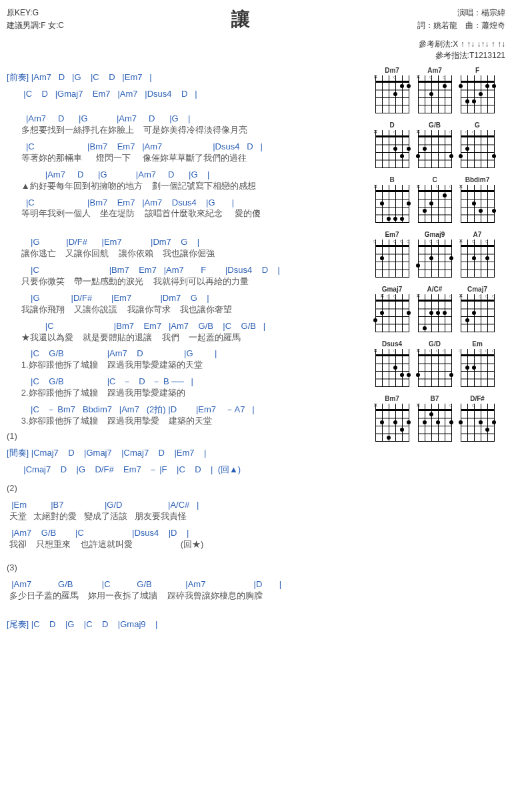 The width and height of the screenshot is (512, 812). Describe the element at coordinates (435, 145) in the screenshot. I see `chord-diagram-gb: G/B✕○` at that location.